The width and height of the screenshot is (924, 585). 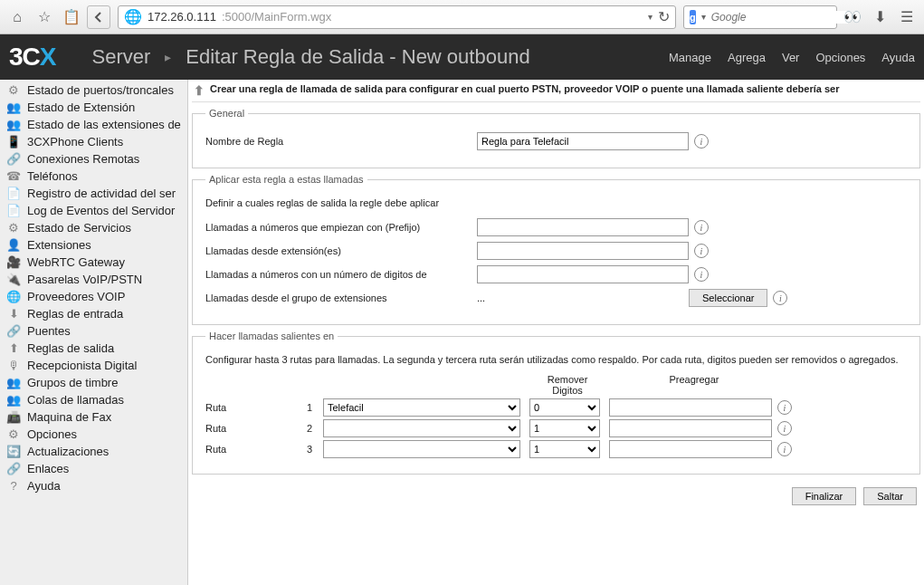 I want to click on sidebar-item: 🔗Puentes, so click(x=94, y=331).